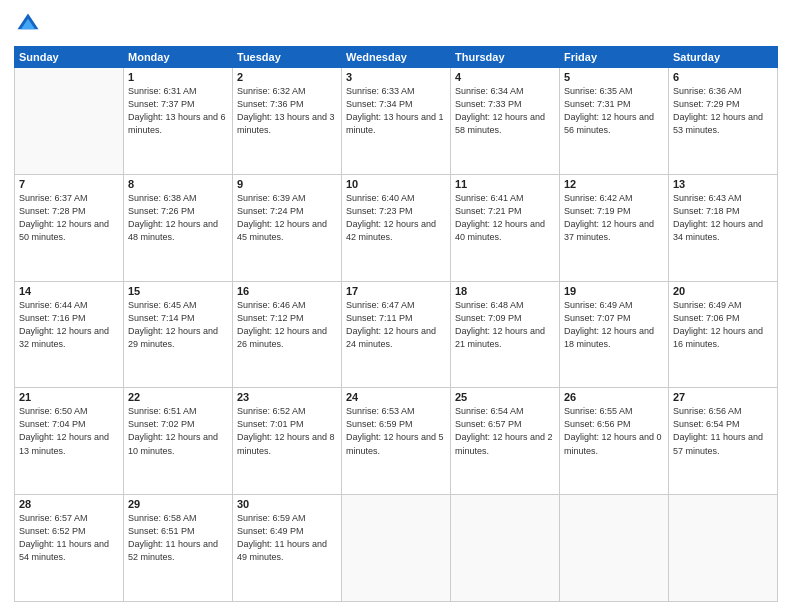 The height and width of the screenshot is (612, 792). What do you see at coordinates (505, 397) in the screenshot?
I see `day-number: 25` at bounding box center [505, 397].